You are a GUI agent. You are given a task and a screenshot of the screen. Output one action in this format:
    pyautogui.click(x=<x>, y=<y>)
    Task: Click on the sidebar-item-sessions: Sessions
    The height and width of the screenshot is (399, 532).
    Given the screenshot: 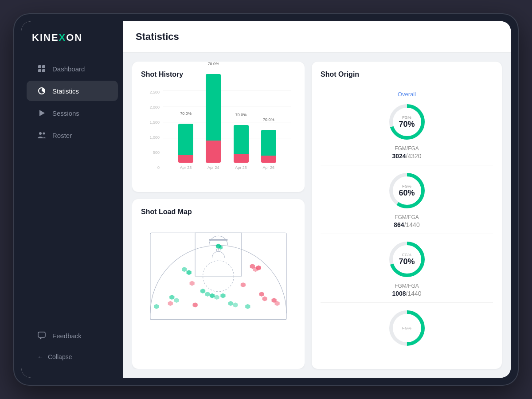 What is the action you would take?
    pyautogui.click(x=72, y=113)
    